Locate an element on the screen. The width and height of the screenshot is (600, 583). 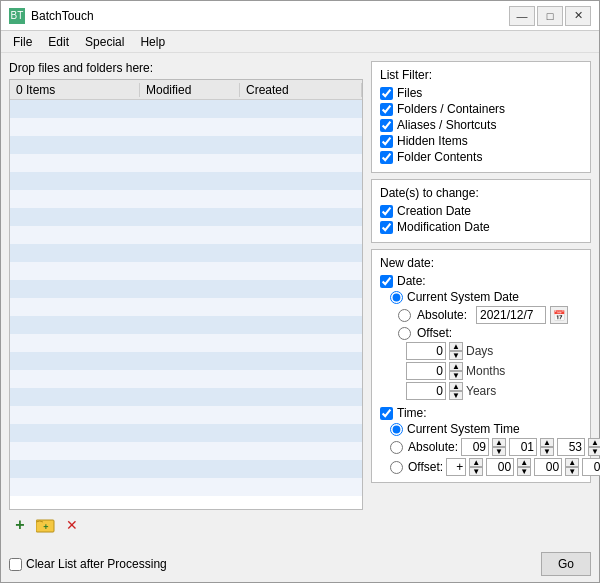
offset-hour-input is located at coordinates (500, 467).